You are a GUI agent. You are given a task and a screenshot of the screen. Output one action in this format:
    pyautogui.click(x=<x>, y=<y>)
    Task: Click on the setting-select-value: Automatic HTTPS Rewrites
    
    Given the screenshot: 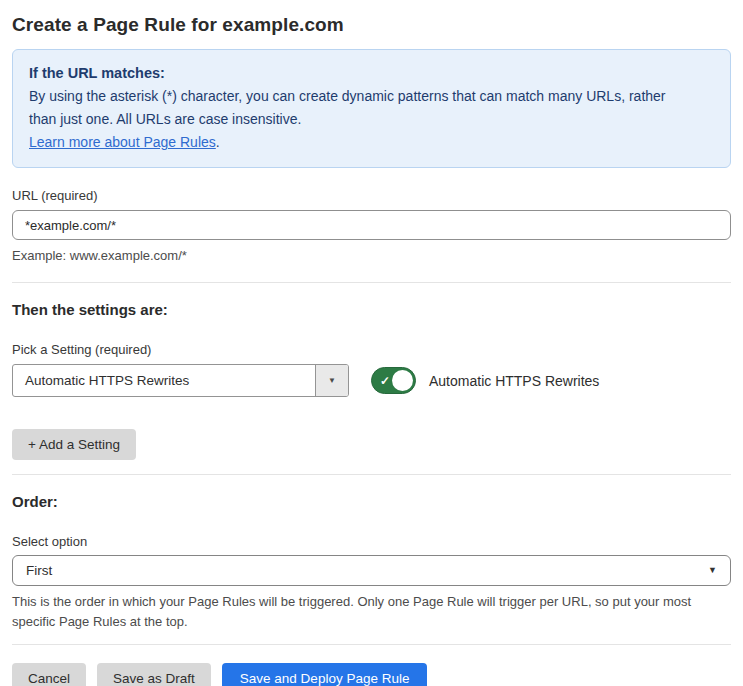 What is the action you would take?
    pyautogui.click(x=164, y=380)
    